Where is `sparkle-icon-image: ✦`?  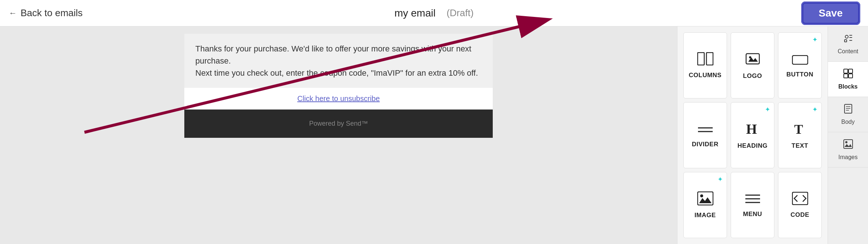 sparkle-icon-image: ✦ is located at coordinates (720, 179).